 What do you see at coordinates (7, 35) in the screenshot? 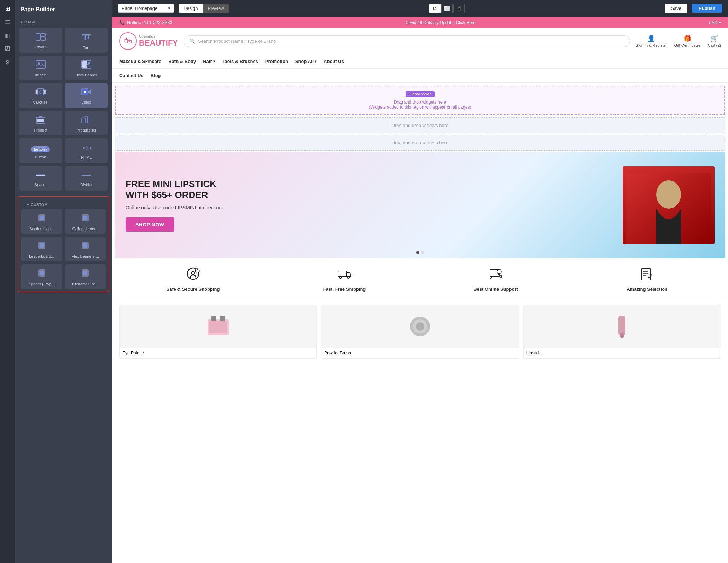
I see `nav-layers-icon: ◧` at bounding box center [7, 35].